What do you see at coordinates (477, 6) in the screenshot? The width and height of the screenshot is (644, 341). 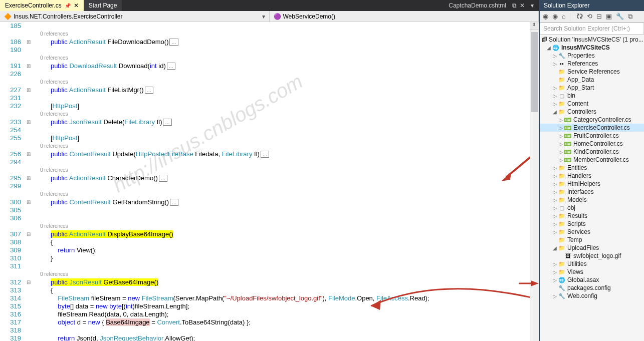 I see `tab-label: CaptchaDemo.cshtml` at bounding box center [477, 6].